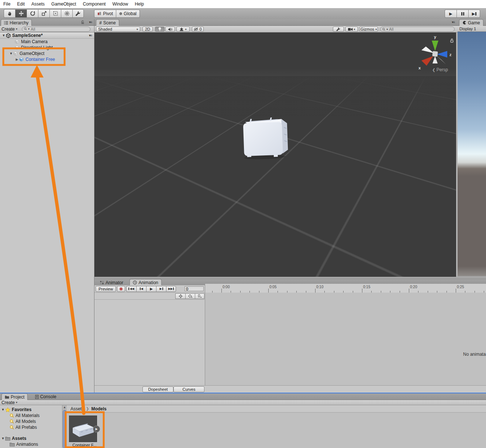  Describe the element at coordinates (198, 29) in the screenshot. I see `hidden-objects-button: 0` at that location.